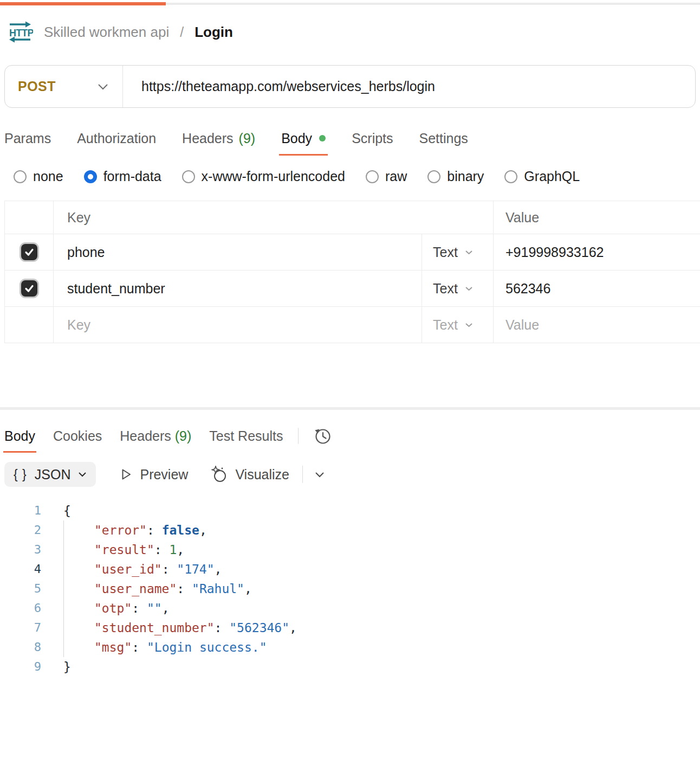 This screenshot has height=759, width=700. I want to click on token-str: "Rahul", so click(218, 589).